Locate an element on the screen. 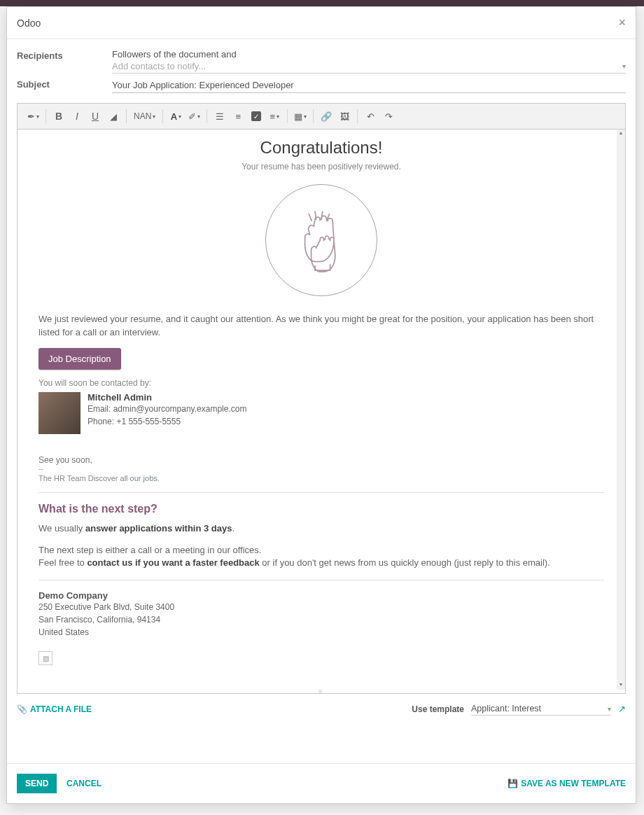 The width and height of the screenshot is (644, 815). contact-name: Mitchell Admin is located at coordinates (167, 398).